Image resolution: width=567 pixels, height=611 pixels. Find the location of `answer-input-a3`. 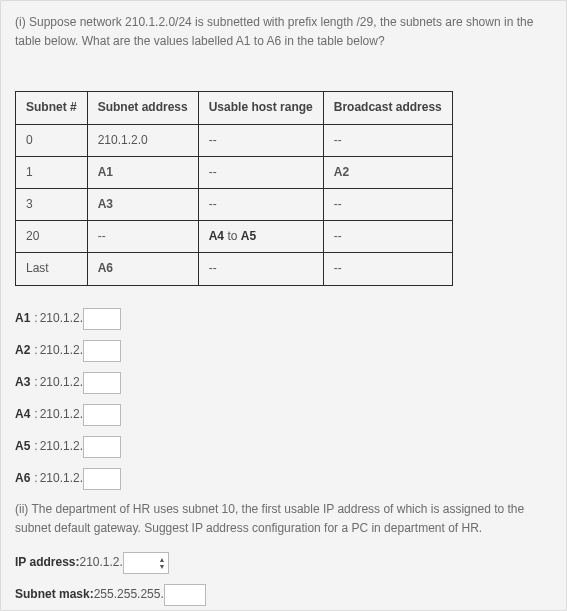

answer-input-a3 is located at coordinates (102, 383).